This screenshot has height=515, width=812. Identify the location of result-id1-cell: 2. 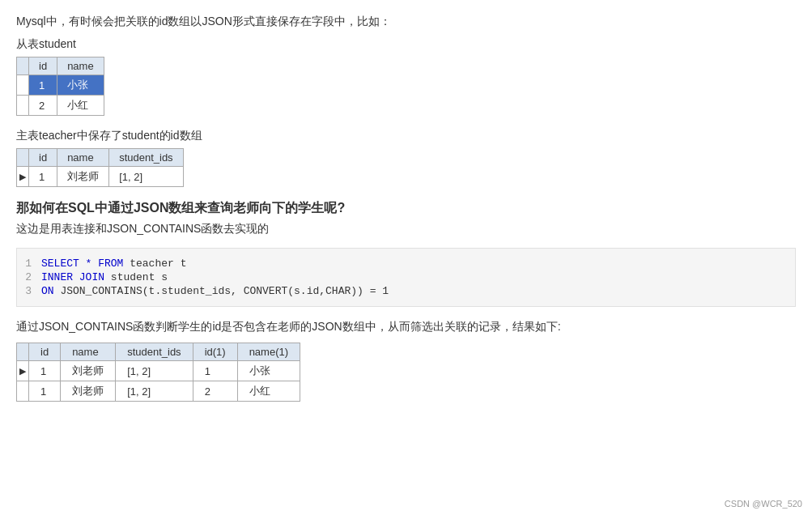
(215, 392).